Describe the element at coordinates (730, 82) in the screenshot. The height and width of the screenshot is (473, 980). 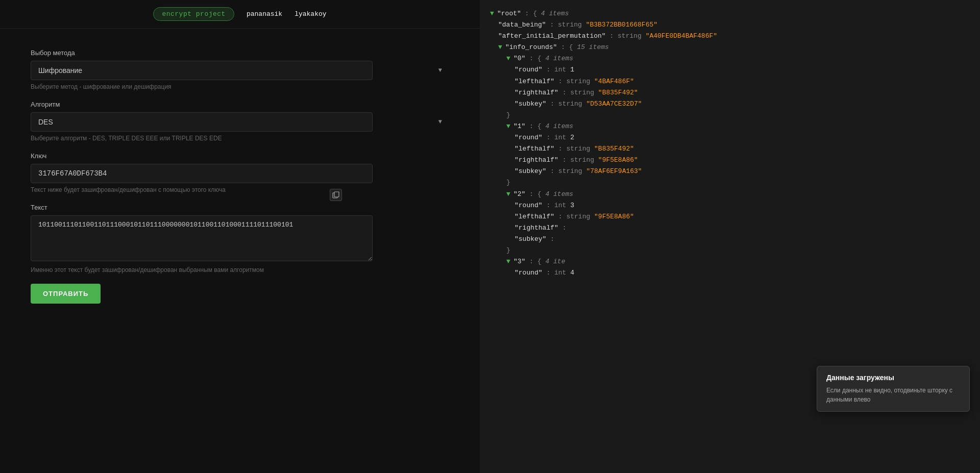
I see `round-0-lefthalf: "lefthalf" : string "4BAF486F"` at that location.